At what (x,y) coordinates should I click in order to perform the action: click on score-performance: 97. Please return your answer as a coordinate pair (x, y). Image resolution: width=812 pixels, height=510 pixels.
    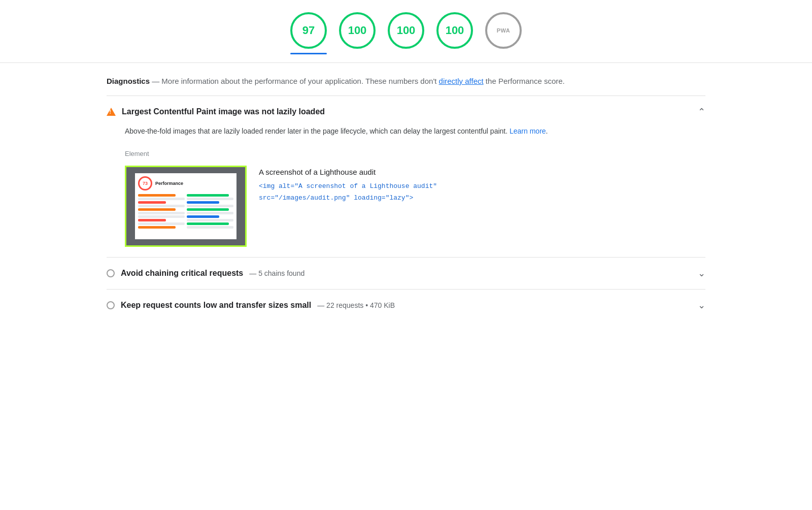
    Looking at the image, I should click on (309, 30).